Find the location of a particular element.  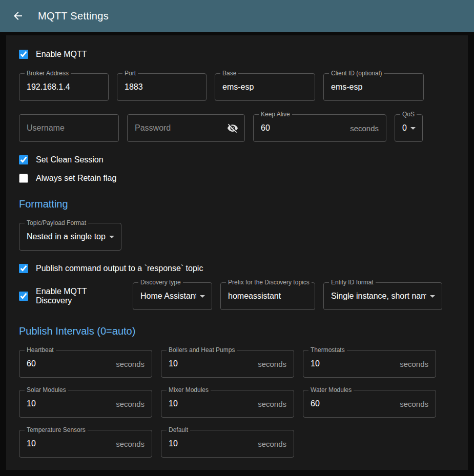

discovery-row: Enable MQTT Discovery Discovery type Hom… is located at coordinates (237, 296).